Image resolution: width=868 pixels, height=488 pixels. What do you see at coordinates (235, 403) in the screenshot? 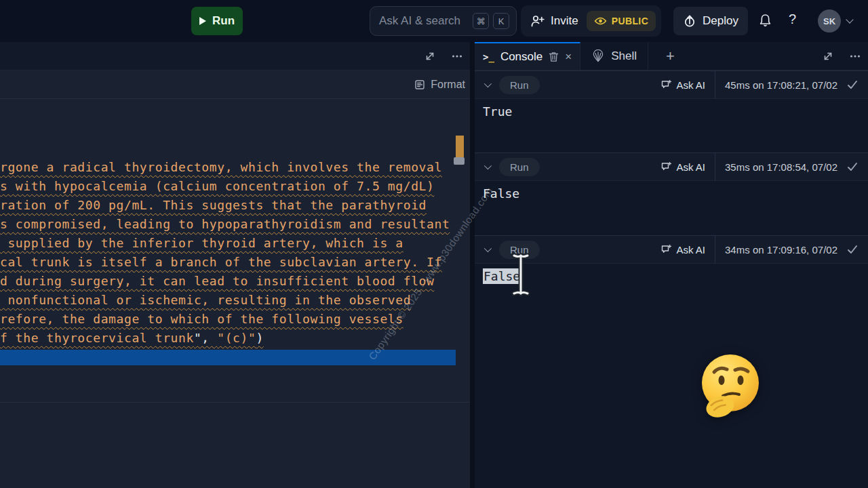
I see `editor-seam` at bounding box center [235, 403].